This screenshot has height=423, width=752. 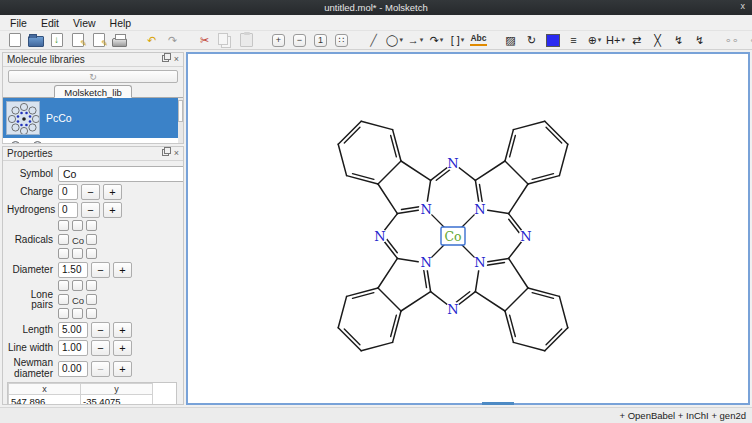 I want to click on line-width-minus-button: −, so click(x=100, y=348).